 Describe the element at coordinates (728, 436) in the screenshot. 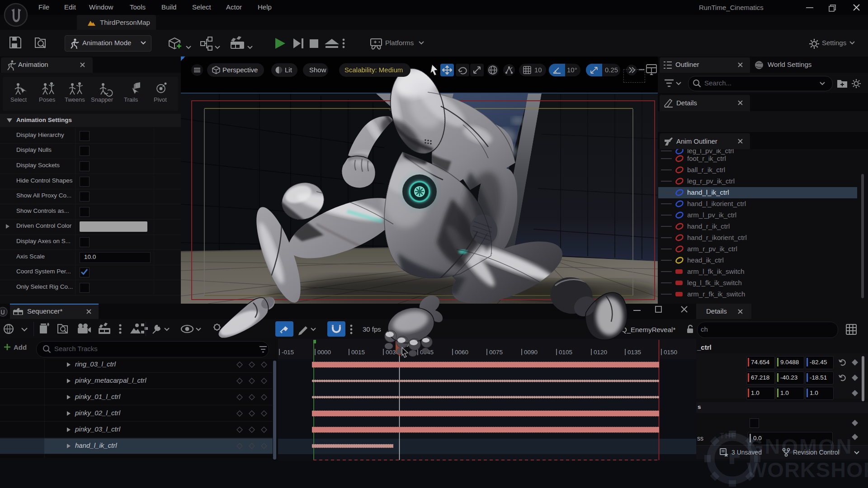

I see `svg-text: THE` at that location.